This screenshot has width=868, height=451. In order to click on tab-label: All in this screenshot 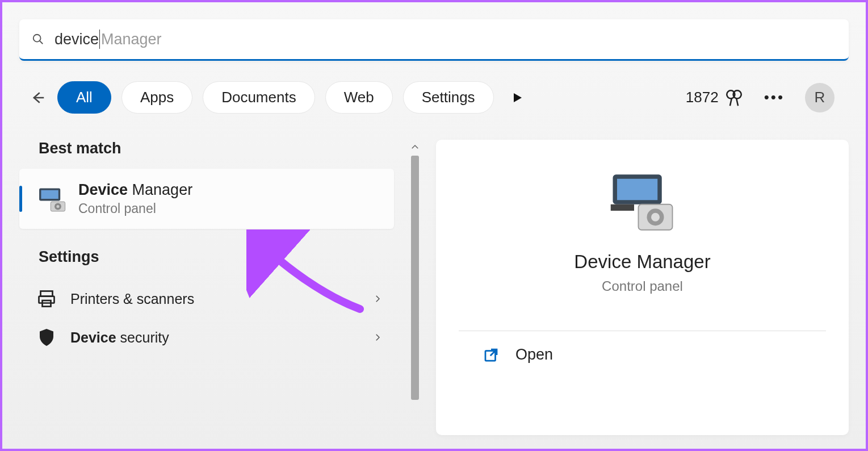, I will do `click(84, 97)`.